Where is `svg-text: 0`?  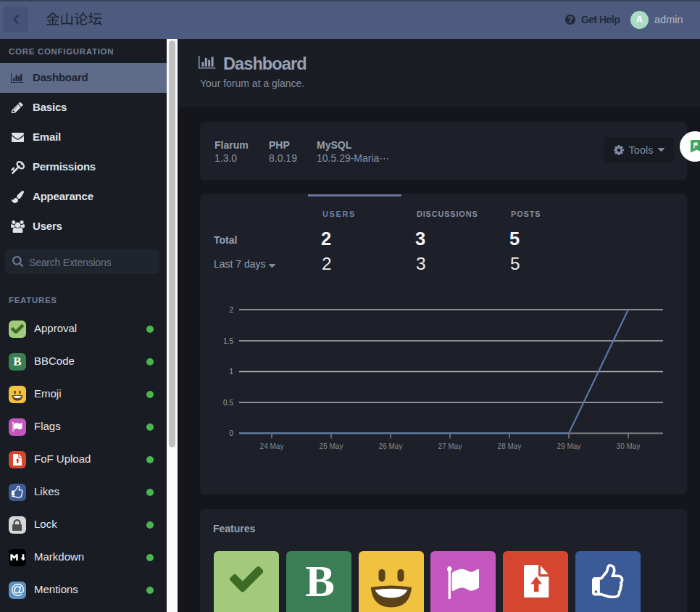
svg-text: 0 is located at coordinates (231, 434).